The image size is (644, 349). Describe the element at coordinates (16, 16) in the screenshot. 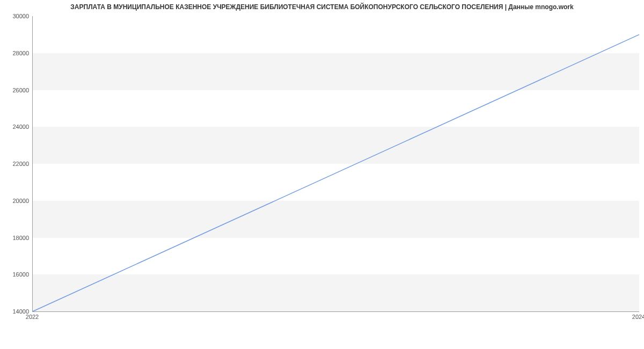

I see `y-tick-label: 30000` at that location.